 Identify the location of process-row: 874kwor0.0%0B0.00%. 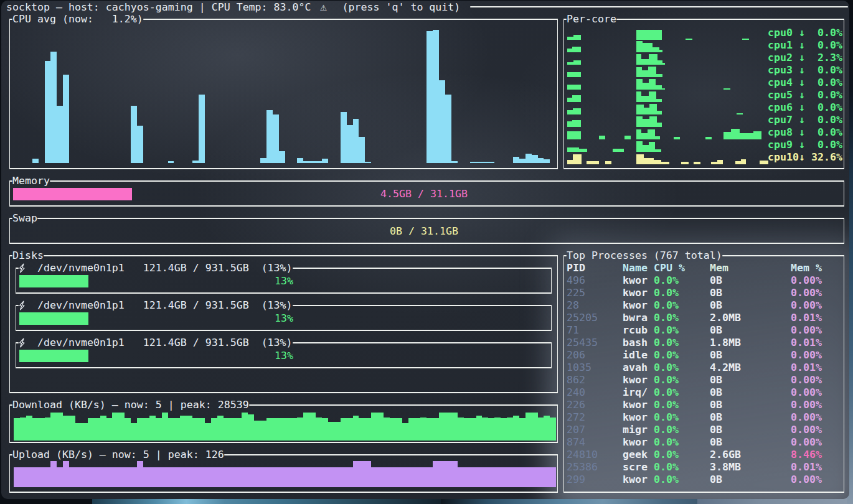
(705, 442).